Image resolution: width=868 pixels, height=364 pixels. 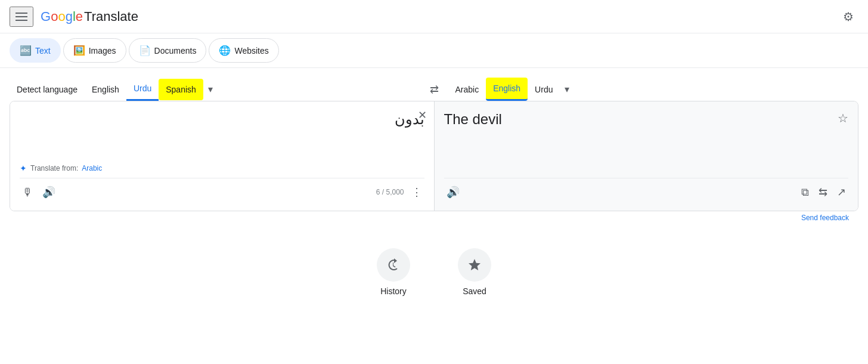 What do you see at coordinates (417, 192) in the screenshot?
I see `source-more-options-button: ⋮` at bounding box center [417, 192].